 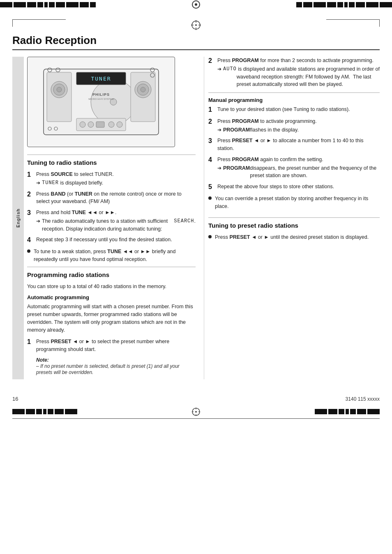 I want to click on manual-step-number-4: 4, so click(x=213, y=160).